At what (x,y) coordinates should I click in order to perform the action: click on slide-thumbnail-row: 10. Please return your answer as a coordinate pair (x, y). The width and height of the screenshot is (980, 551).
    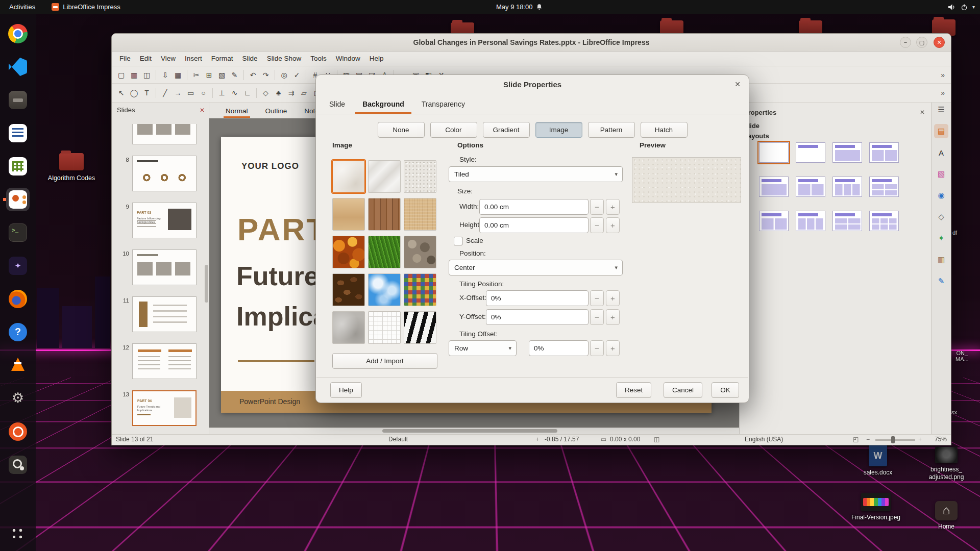
    Looking at the image, I should click on (164, 267).